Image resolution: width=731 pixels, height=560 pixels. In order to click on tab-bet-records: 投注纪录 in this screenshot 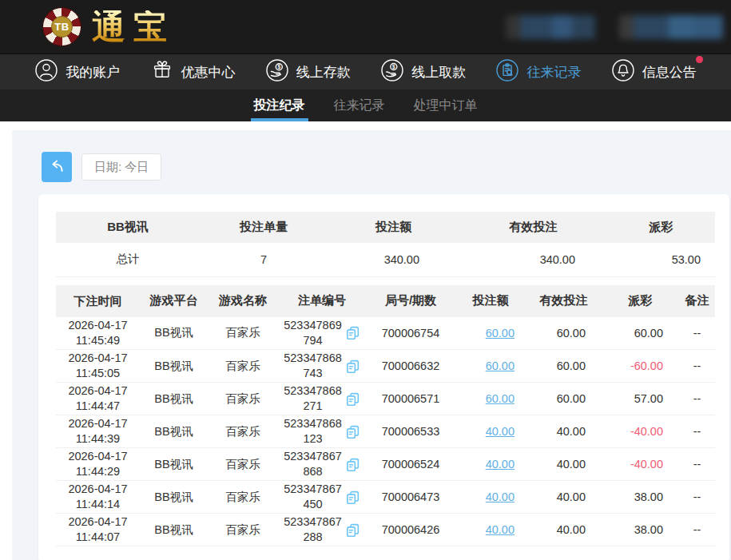, I will do `click(280, 105)`.